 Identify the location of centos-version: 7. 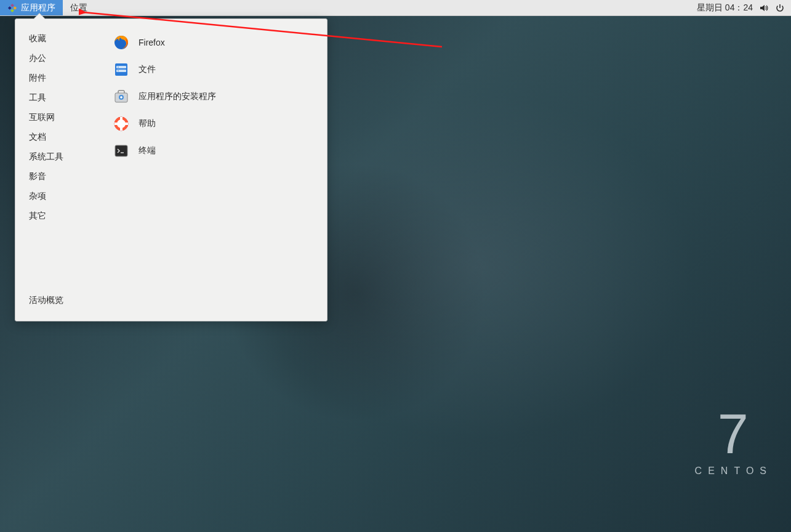
(734, 434).